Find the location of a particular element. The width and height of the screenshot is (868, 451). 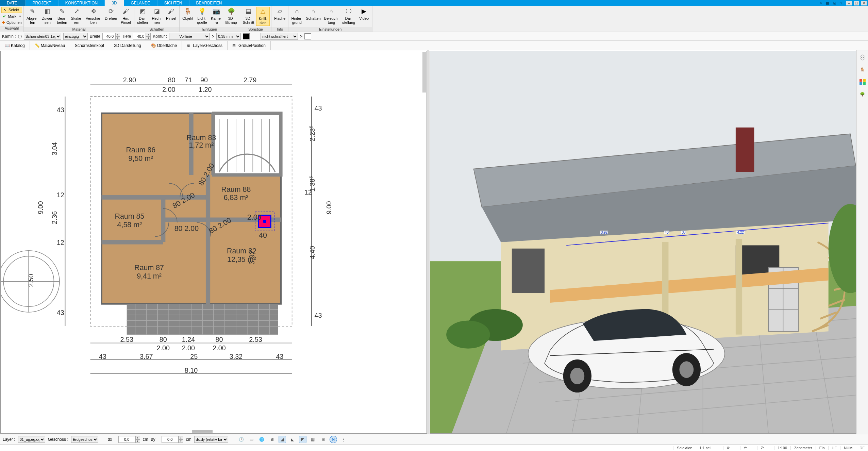

tab-schornsteinkopf: Schornsteinkopf is located at coordinates (90, 46).